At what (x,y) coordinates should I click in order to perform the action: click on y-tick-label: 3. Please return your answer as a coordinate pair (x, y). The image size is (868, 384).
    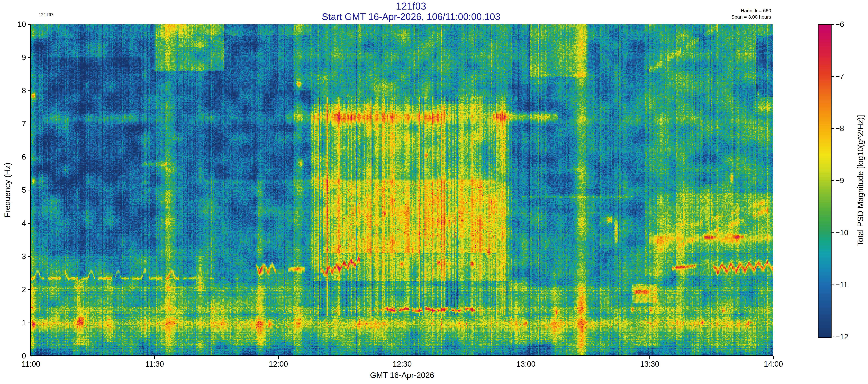
    Looking at the image, I should click on (17, 256).